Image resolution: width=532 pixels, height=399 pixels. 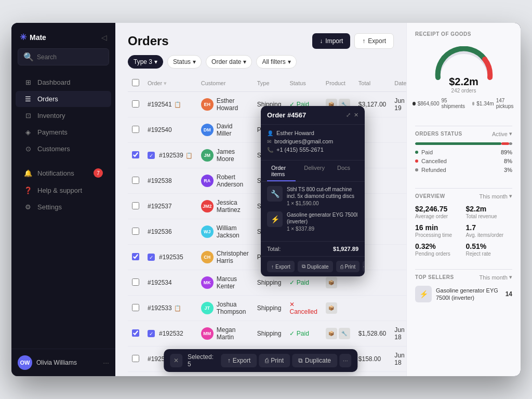 I want to click on overview-title: OVERVIEW, so click(x=430, y=196).